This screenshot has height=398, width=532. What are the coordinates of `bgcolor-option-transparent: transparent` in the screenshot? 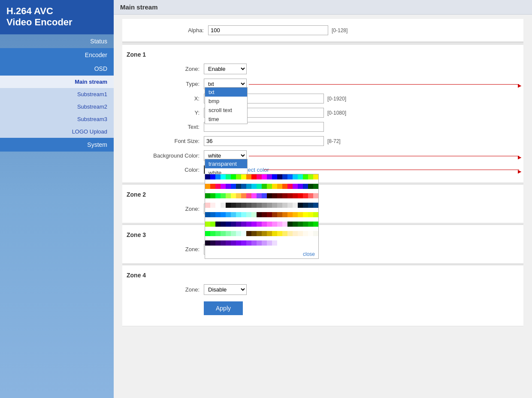 It's located at (226, 164).